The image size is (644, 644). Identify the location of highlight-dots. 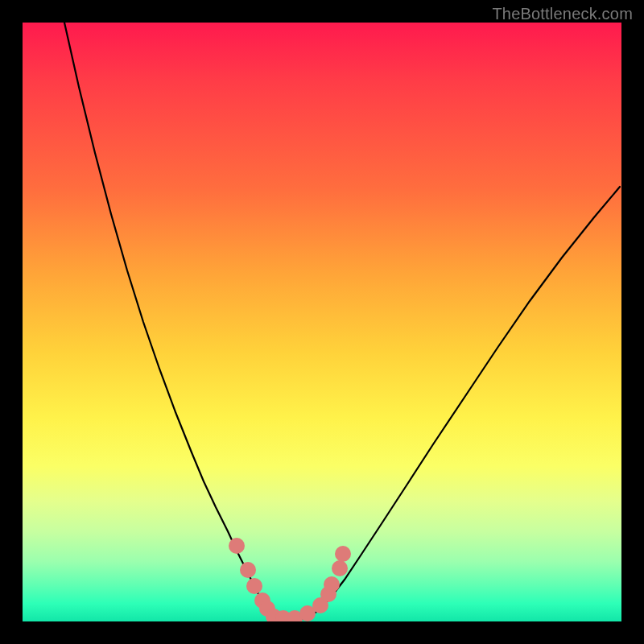
(290, 580).